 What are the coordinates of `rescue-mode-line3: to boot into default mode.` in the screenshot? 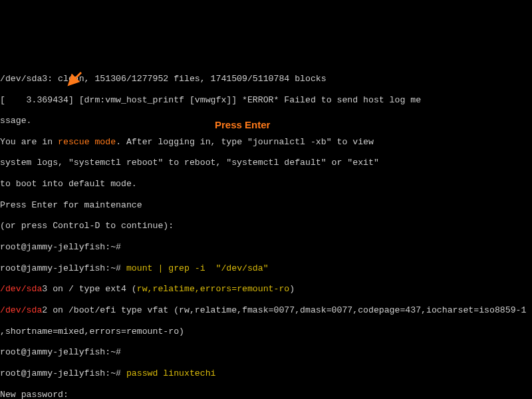 It's located at (68, 184).